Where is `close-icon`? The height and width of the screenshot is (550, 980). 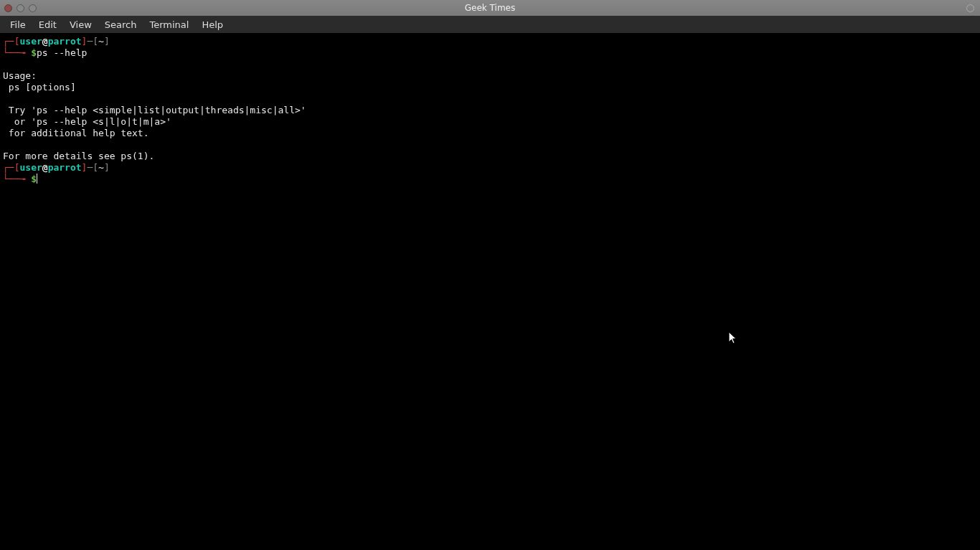 close-icon is located at coordinates (9, 9).